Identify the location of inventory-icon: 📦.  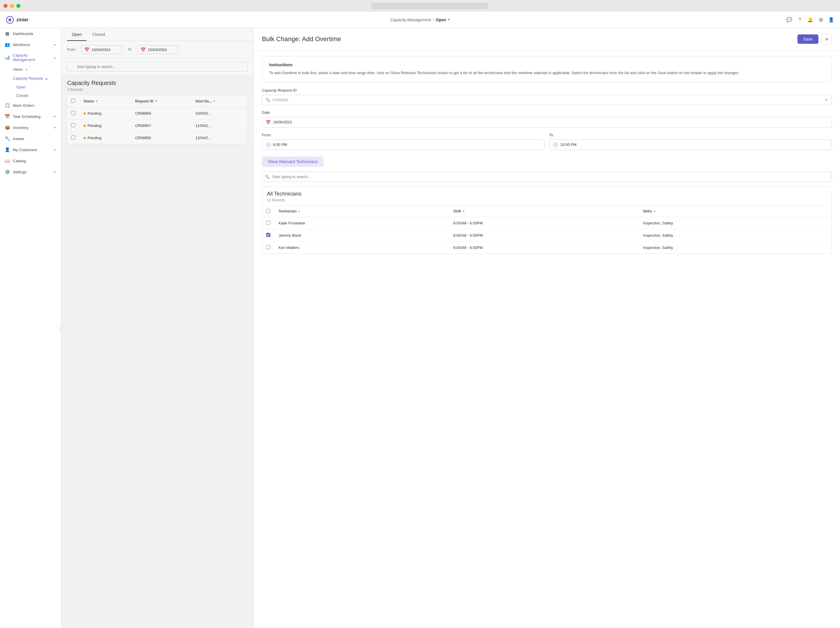
(7, 128).